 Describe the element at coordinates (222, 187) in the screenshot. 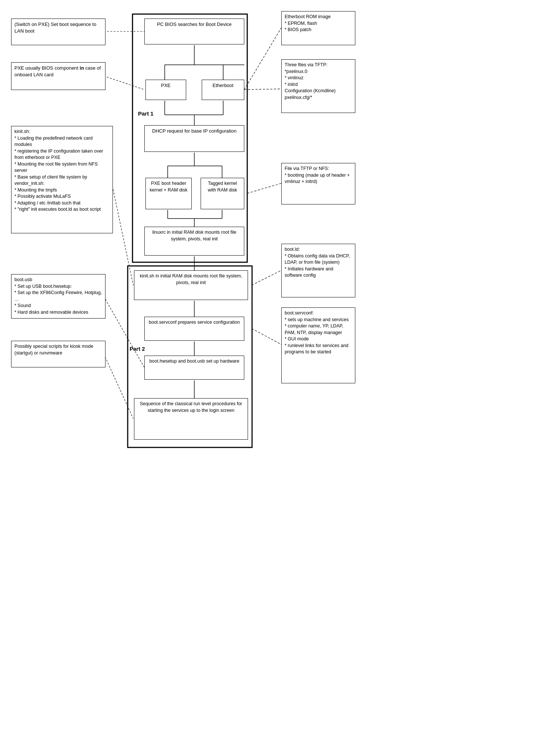

I see `tagged-kernel-text: Tagged kernel with RAM disk` at that location.